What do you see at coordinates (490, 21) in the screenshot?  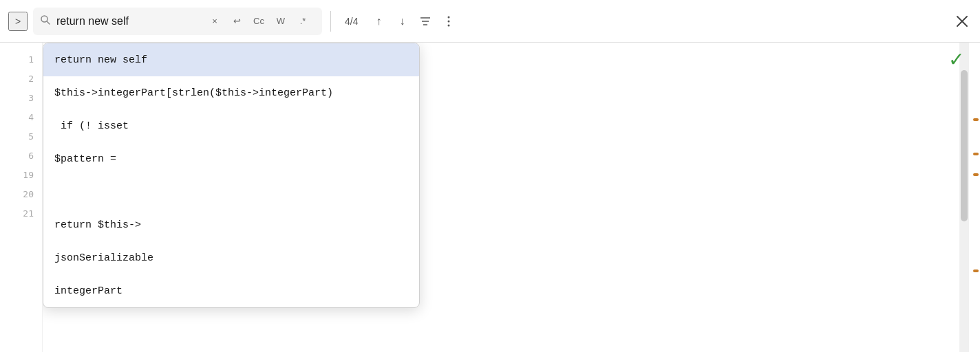 I see `search-bar: > × ↩ Cc W .* 4/4 ↑ ↓` at bounding box center [490, 21].